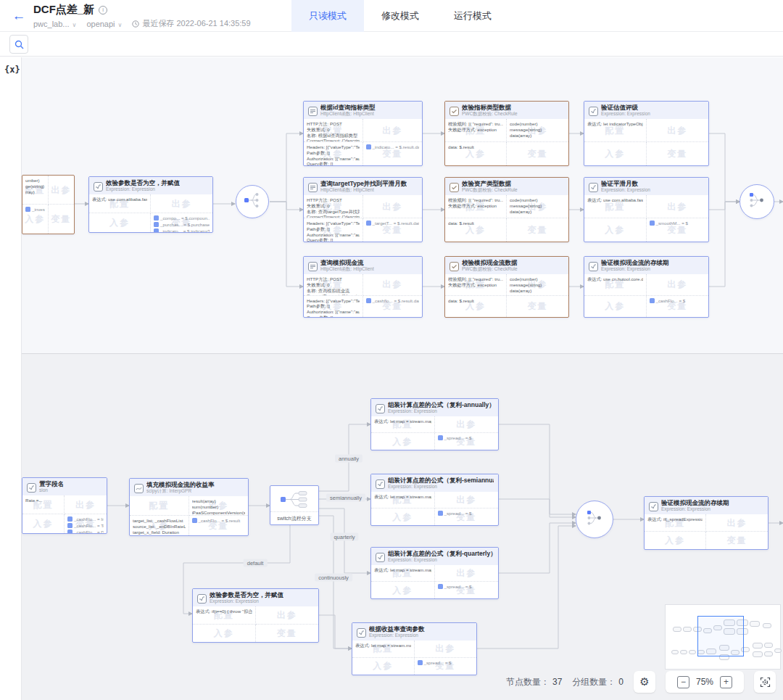 This screenshot has width=783, height=700. I want to click on node-config-line: 校验规则: [{ "required": tru..., so click(476, 279).